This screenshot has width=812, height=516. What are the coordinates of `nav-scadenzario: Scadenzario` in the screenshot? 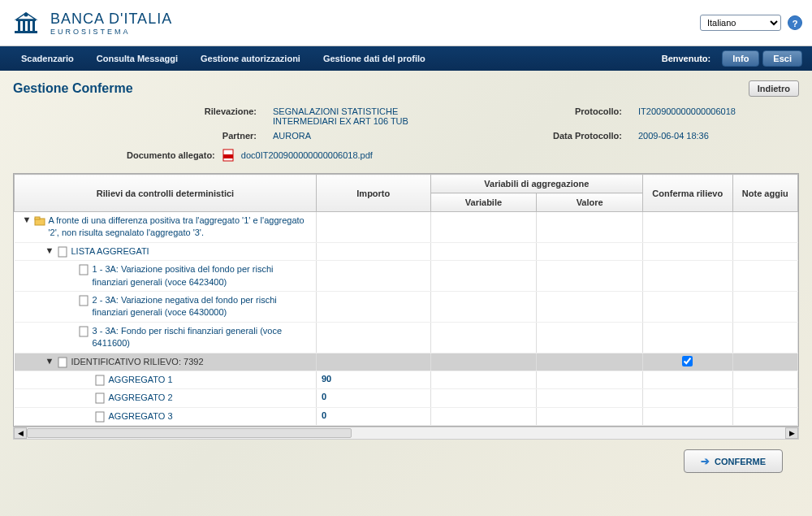 It's located at (47, 59).